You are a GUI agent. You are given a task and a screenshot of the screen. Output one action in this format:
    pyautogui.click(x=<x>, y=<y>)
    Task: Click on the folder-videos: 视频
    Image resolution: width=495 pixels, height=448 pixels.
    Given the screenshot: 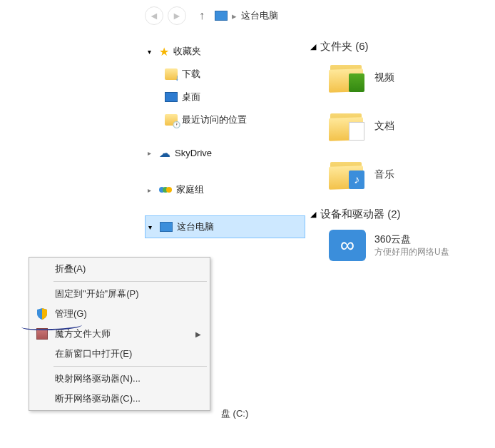 What is the action you would take?
    pyautogui.click(x=412, y=78)
    